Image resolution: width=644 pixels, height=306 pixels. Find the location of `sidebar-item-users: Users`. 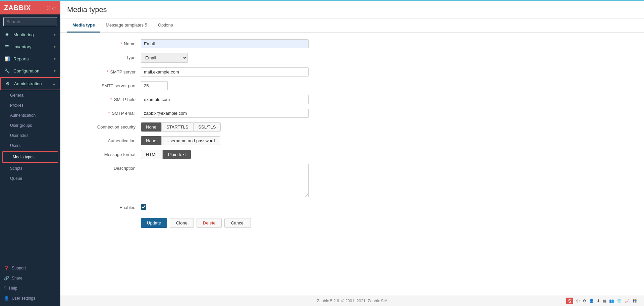

sidebar-item-users: Users is located at coordinates (30, 146).